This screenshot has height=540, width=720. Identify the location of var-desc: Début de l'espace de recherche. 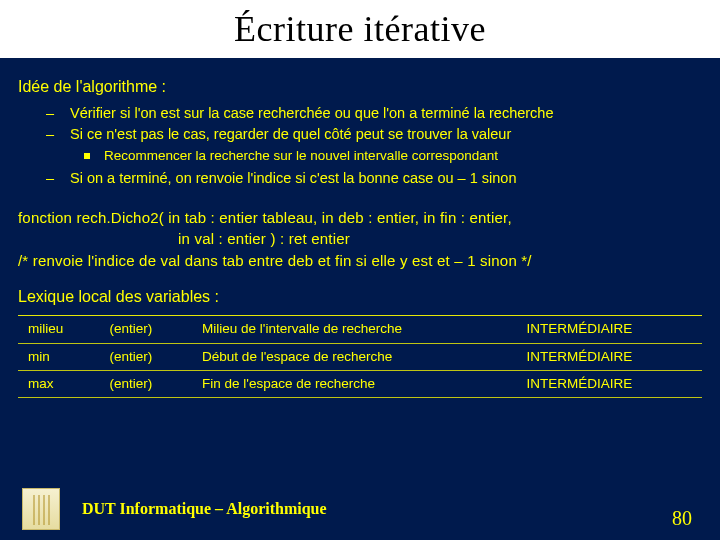
(354, 356).